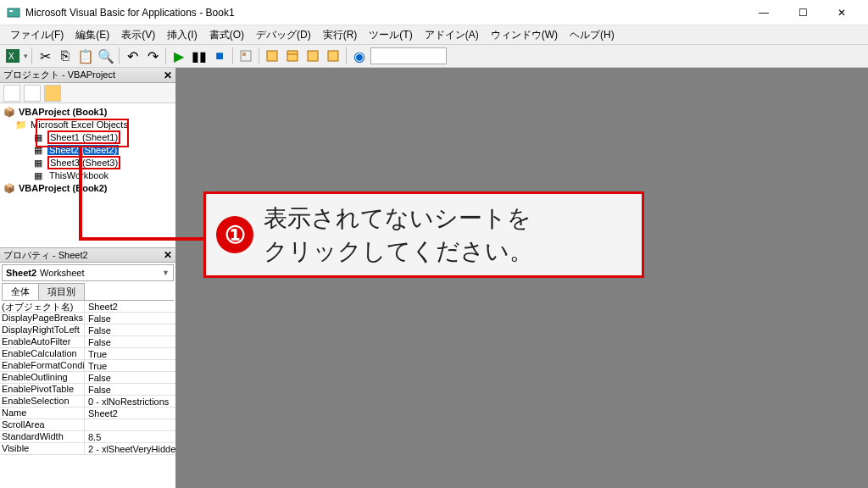 The height and width of the screenshot is (488, 868). Describe the element at coordinates (88, 378) in the screenshot. I see `property-row: EnableOutliningFalse` at that location.